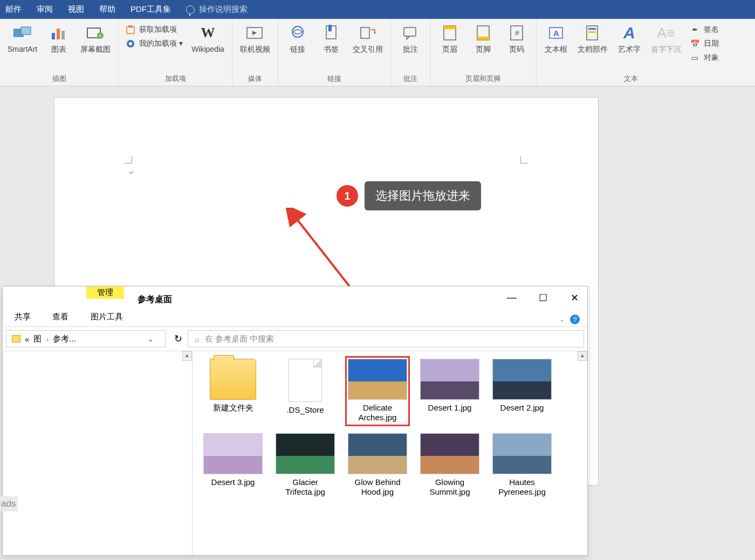 The width and height of the screenshot is (755, 560). Describe the element at coordinates (16, 339) in the screenshot. I see `folder-icon` at that location.